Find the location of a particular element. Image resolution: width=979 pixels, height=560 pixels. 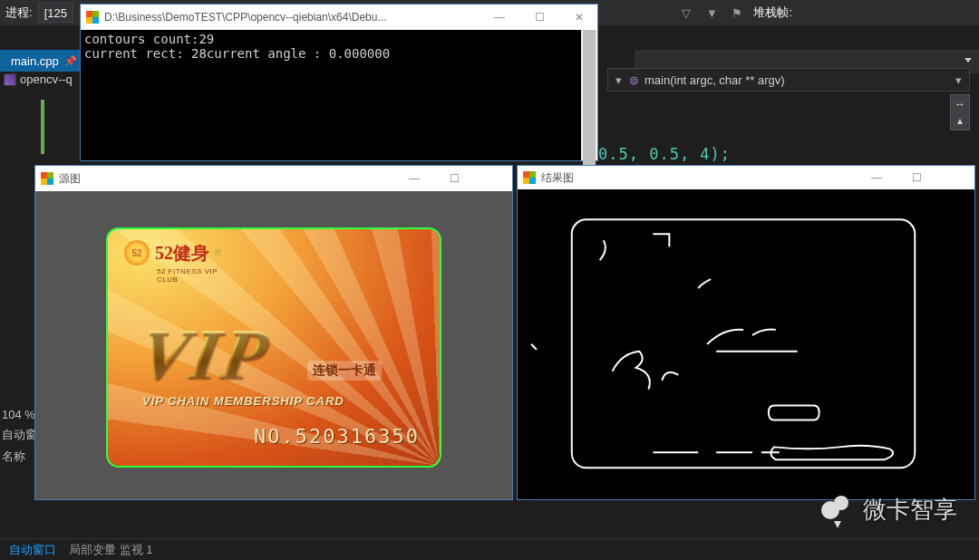

watermark: 微卡智享 is located at coordinates (889, 509).